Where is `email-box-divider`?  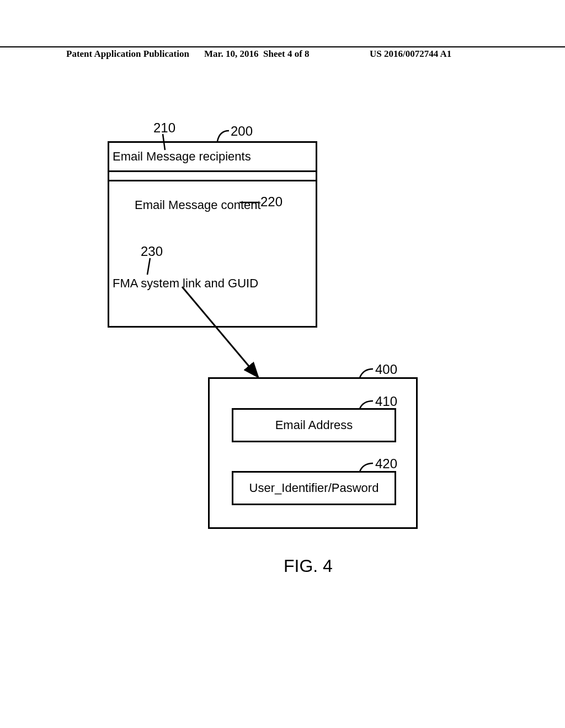 email-box-divider is located at coordinates (212, 176).